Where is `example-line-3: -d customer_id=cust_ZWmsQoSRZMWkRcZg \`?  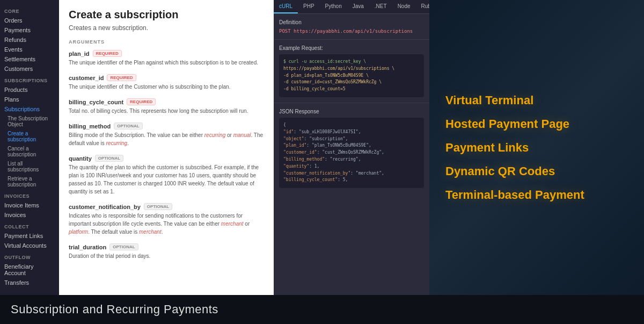 example-line-3: -d customer_id=cust_ZWmsQoSRZMWkRcZg \ is located at coordinates (352, 83).